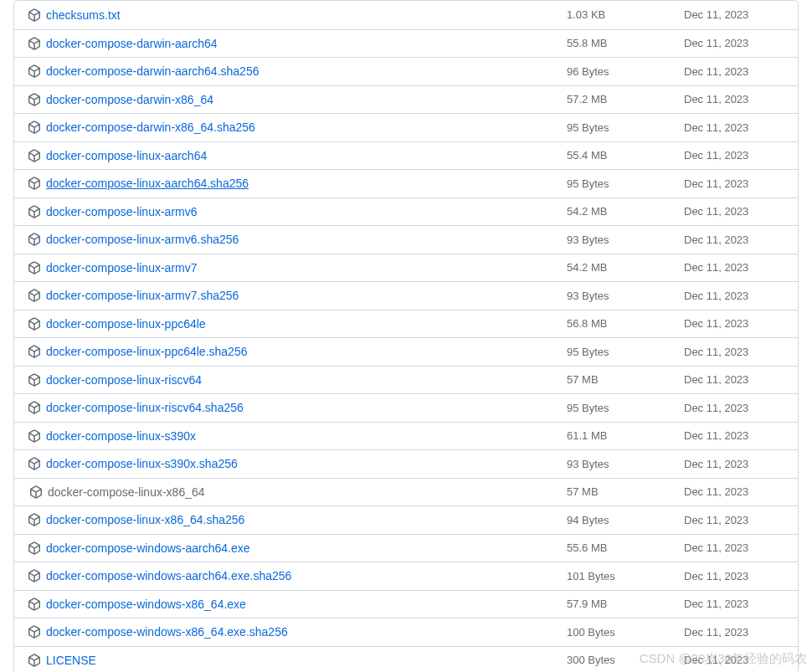 Image resolution: width=812 pixels, height=672 pixels. What do you see at coordinates (406, 268) in the screenshot?
I see `asset-row: docker-compose-linux-armv754.2 MBDec 11,…` at bounding box center [406, 268].